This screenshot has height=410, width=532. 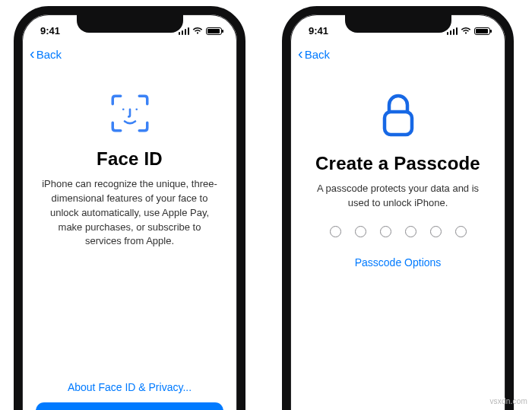 I want to click on watermark: vsxdn.com, so click(x=508, y=402).